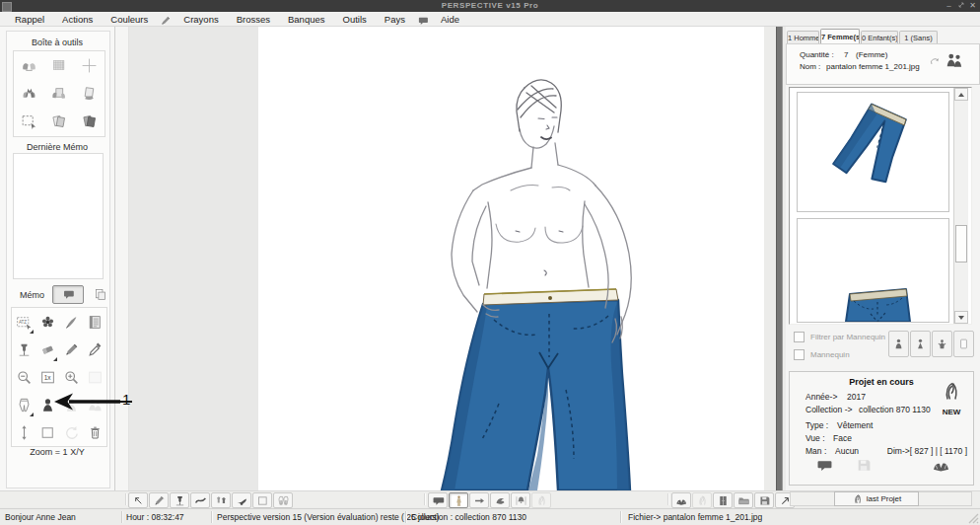 This screenshot has height=525, width=980. What do you see at coordinates (874, 152) in the screenshot?
I see `thumbnail-jeans-full` at bounding box center [874, 152].